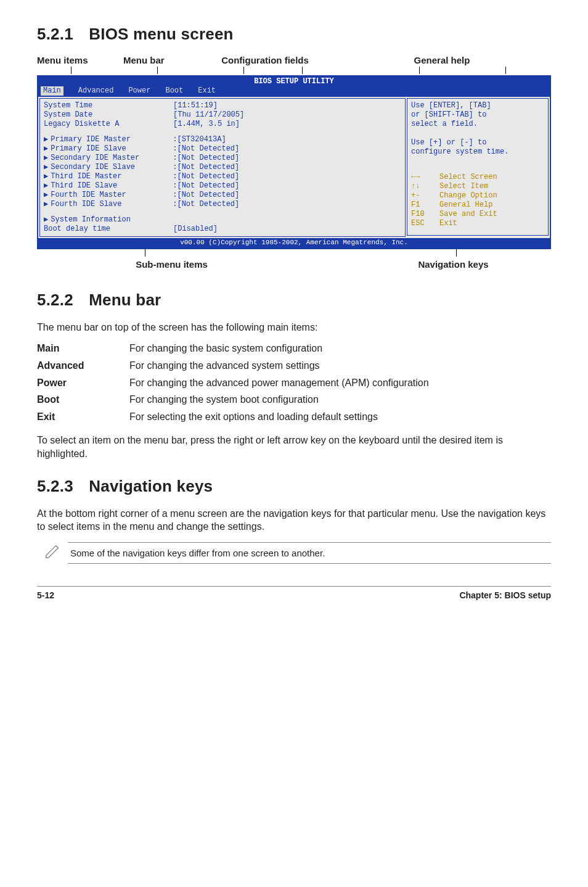 The height and width of the screenshot is (887, 588). Describe the element at coordinates (279, 366) in the screenshot. I see `item-desc: For changing the advanced system setting…` at that location.